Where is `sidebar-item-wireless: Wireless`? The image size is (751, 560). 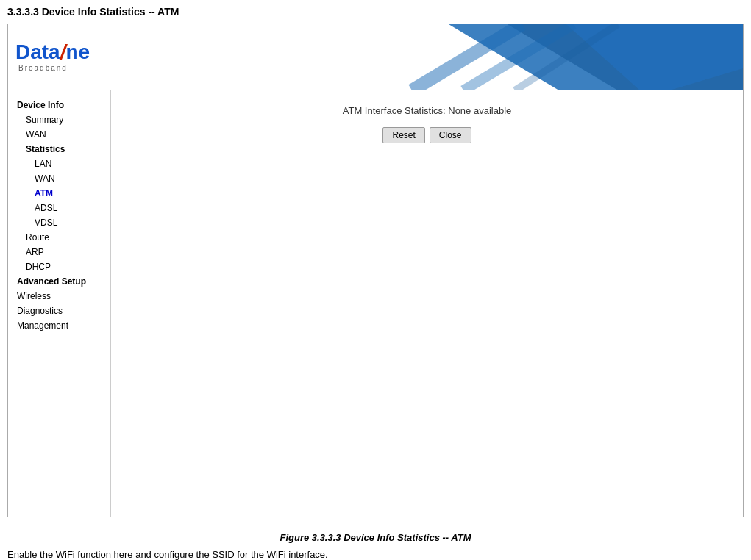 sidebar-item-wireless: Wireless is located at coordinates (59, 296).